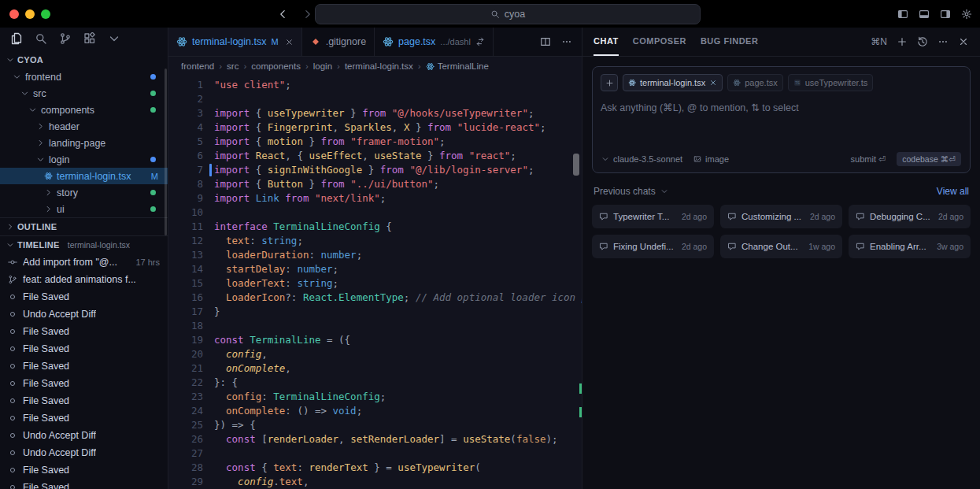 The width and height of the screenshot is (980, 489). Describe the element at coordinates (781, 120) in the screenshot. I see `chat-input: terminal-login.tsxpage.tsxTSuseTypewrite…` at that location.